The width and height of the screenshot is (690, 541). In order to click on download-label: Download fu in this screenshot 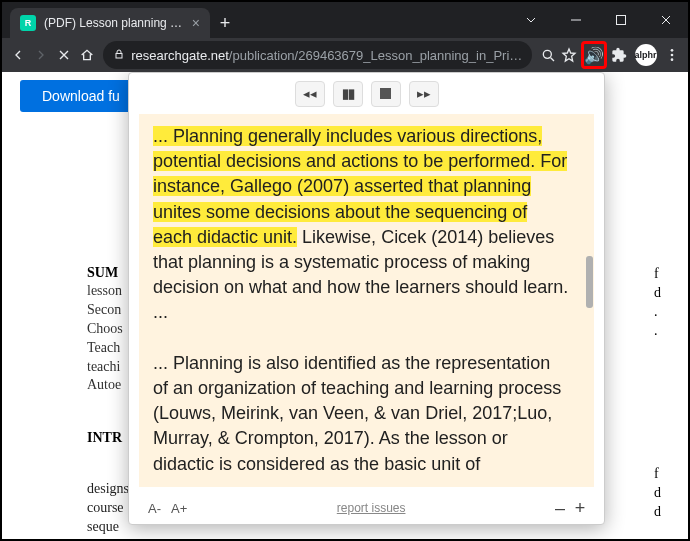, I will do `click(81, 96)`.